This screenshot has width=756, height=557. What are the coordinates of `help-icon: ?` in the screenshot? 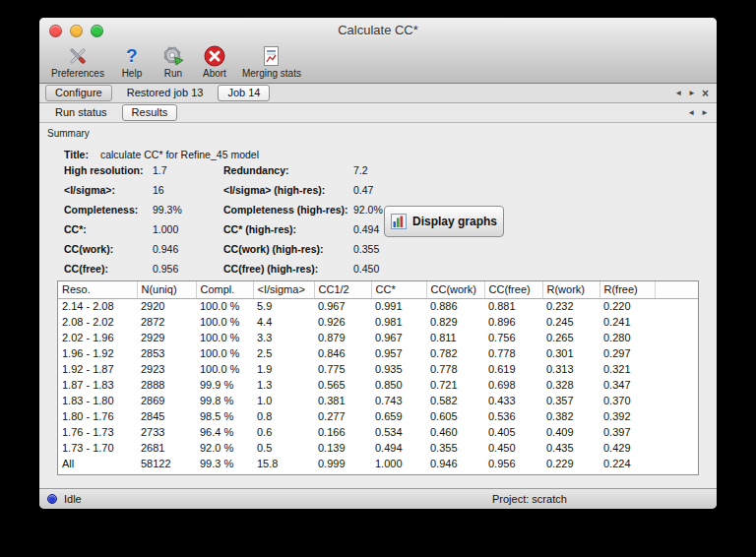 It's located at (132, 56).